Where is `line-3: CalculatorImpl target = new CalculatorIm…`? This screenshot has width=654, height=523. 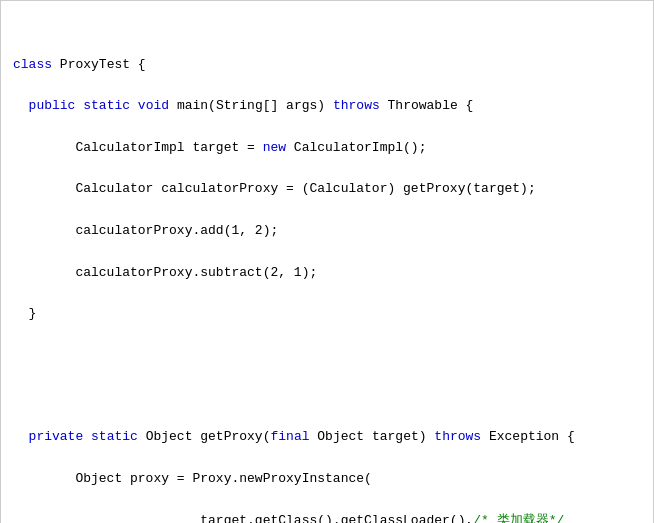
line-3: CalculatorImpl target = new CalculatorIm… is located at coordinates (327, 148).